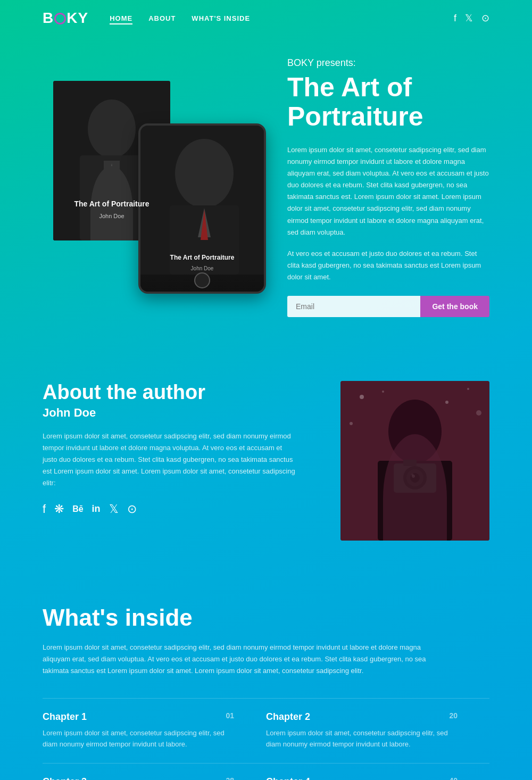  What do you see at coordinates (388, 265) in the screenshot?
I see `hero-description-2: At vero eos et accusam et justo duo dolo…` at bounding box center [388, 265].